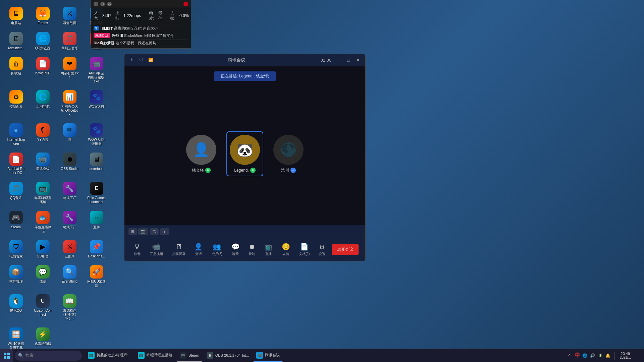 This screenshot has height=362, width=644. What do you see at coordinates (217, 247) in the screenshot?
I see `members-icon: 👥` at bounding box center [217, 247].